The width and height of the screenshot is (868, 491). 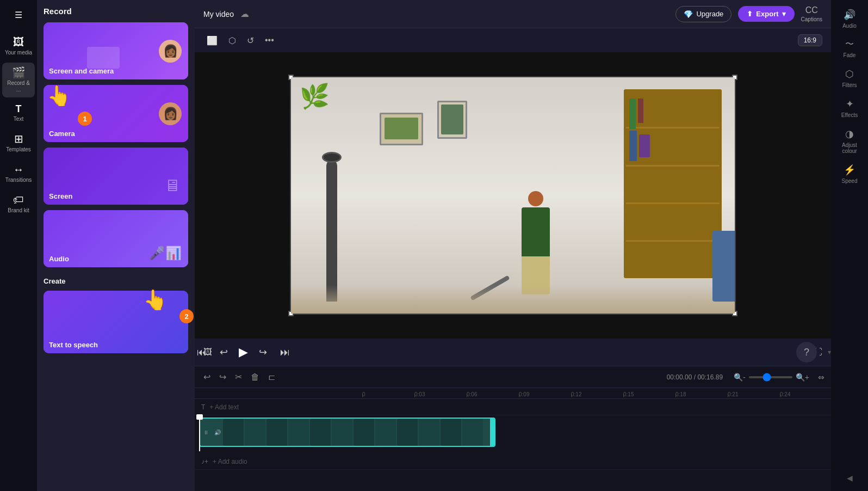 I want to click on ruler-21: 0:21, so click(x=754, y=394).